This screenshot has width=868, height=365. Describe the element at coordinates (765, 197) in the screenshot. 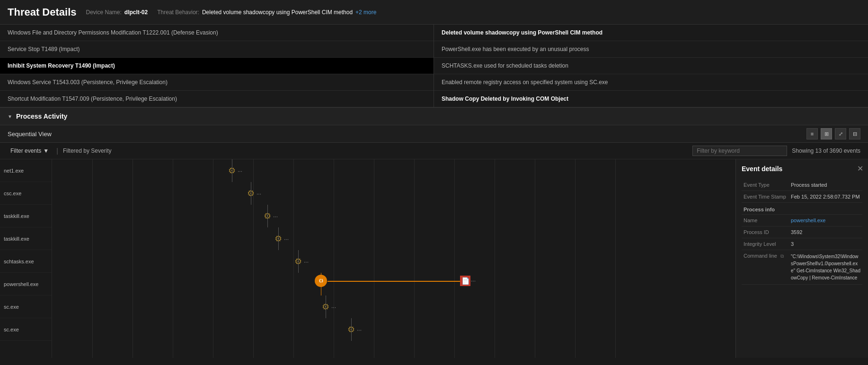

I see `event-time-label: Event Time Stamp` at that location.